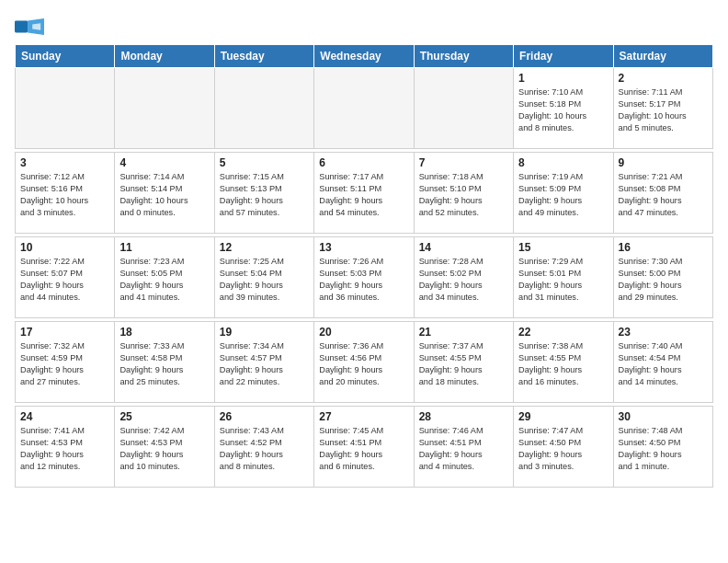  What do you see at coordinates (65, 57) in the screenshot?
I see `weekday-header-sunday: Sunday` at bounding box center [65, 57].